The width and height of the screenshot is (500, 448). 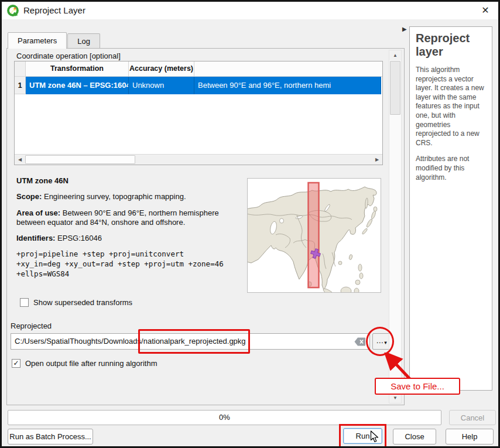 What do you see at coordinates (29, 197) in the screenshot?
I see `scope-label: Scope:` at bounding box center [29, 197].